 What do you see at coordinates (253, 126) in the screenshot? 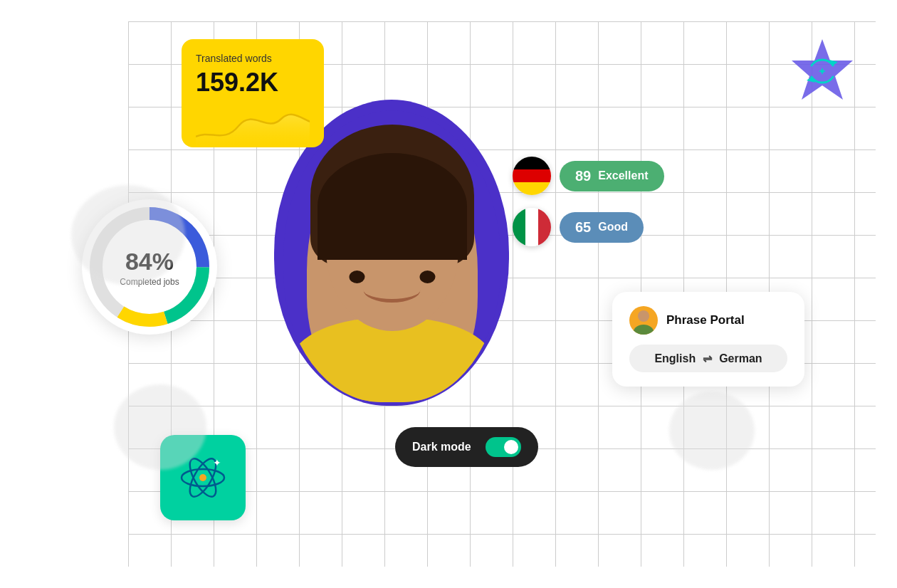
I see `wave-chart` at bounding box center [253, 126].